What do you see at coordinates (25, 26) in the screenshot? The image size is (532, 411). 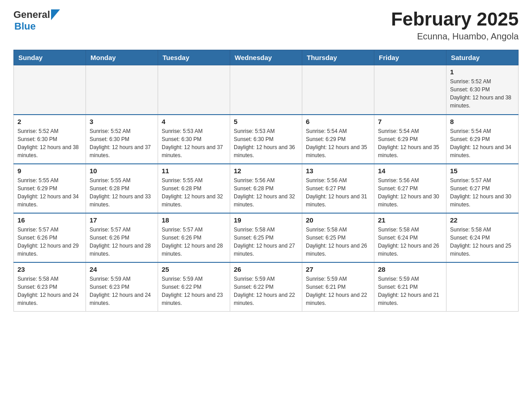 I see `logo-blue: Blue` at bounding box center [25, 26].